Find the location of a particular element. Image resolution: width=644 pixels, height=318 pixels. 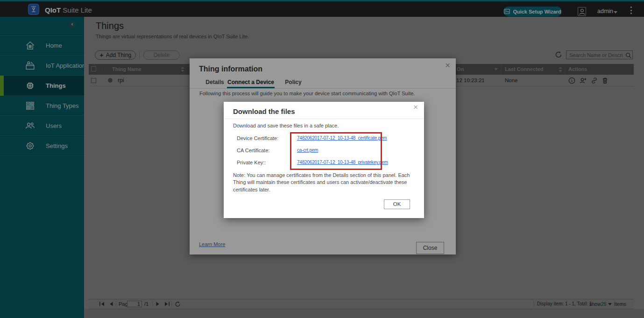

dialog-title: Download the files is located at coordinates (264, 111).